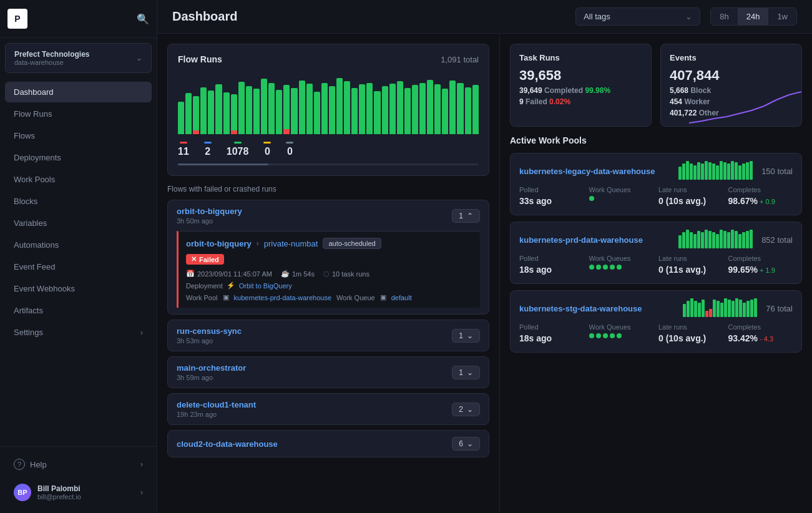 The height and width of the screenshot is (513, 812). Describe the element at coordinates (266, 286) in the screenshot. I see `deployment-link: Orbit to BigQuery` at that location.